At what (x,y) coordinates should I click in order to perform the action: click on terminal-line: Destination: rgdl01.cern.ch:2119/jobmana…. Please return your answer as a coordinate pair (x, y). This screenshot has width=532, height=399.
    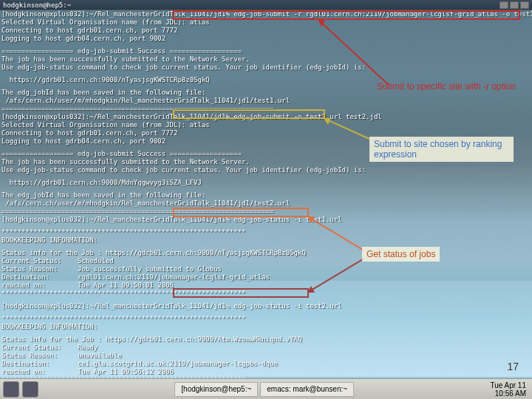
    Looking at the image, I should click on (266, 278).